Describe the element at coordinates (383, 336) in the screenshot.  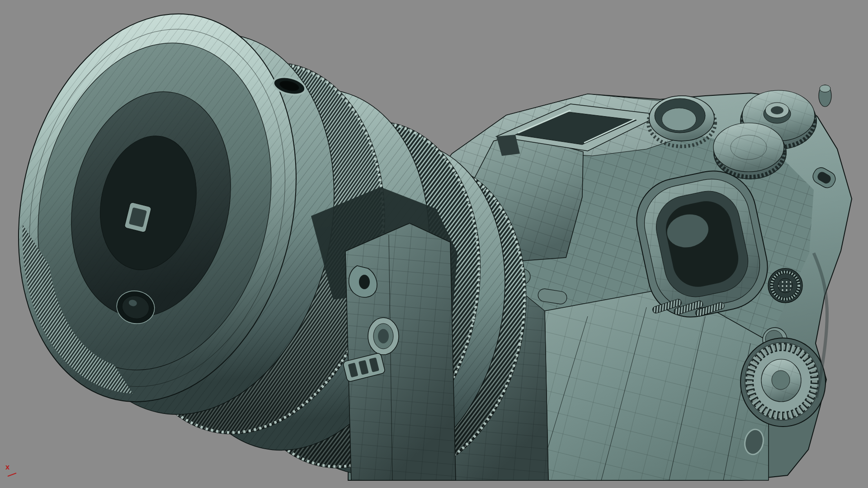
I see `lens-release-button` at that location.